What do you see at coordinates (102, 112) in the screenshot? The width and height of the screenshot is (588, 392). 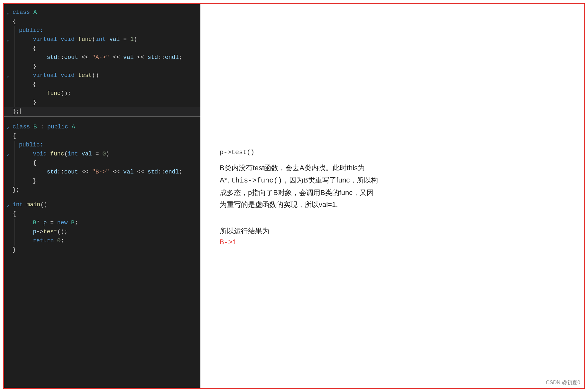 I see `code-line-cursor: };` at bounding box center [102, 112].